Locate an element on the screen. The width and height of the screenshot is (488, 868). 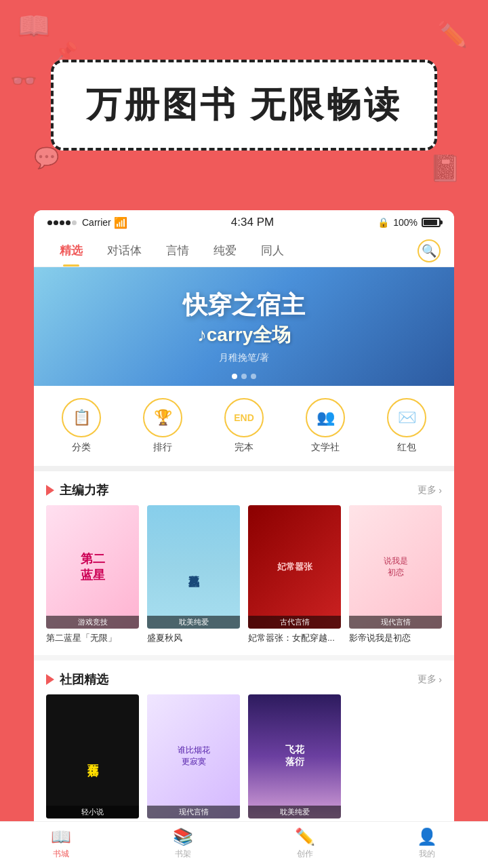
nav-bookshelf: 📚 书架 is located at coordinates (183, 844).